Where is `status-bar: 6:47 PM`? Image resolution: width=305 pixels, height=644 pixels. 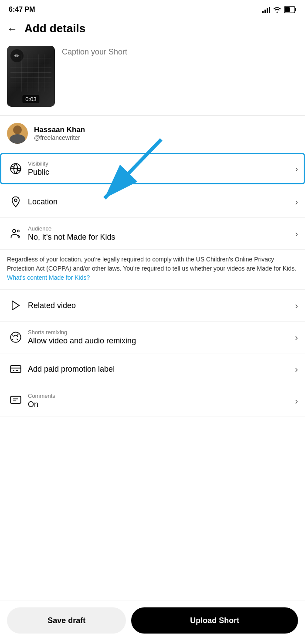 status-bar: 6:47 PM is located at coordinates (152, 9).